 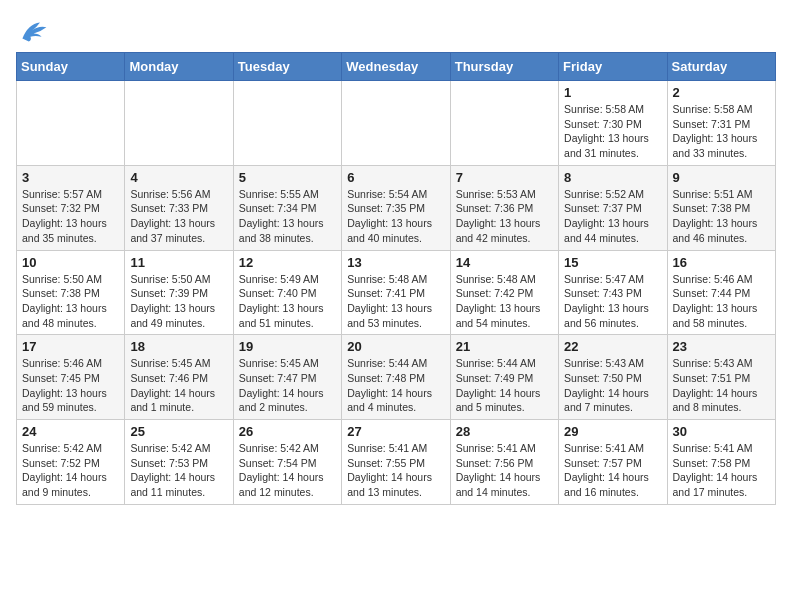 What do you see at coordinates (179, 462) in the screenshot?
I see `calendar-cell: 25Sunrise: 5:42 AMSunset: 7:53 PMDayligh…` at bounding box center [179, 462].